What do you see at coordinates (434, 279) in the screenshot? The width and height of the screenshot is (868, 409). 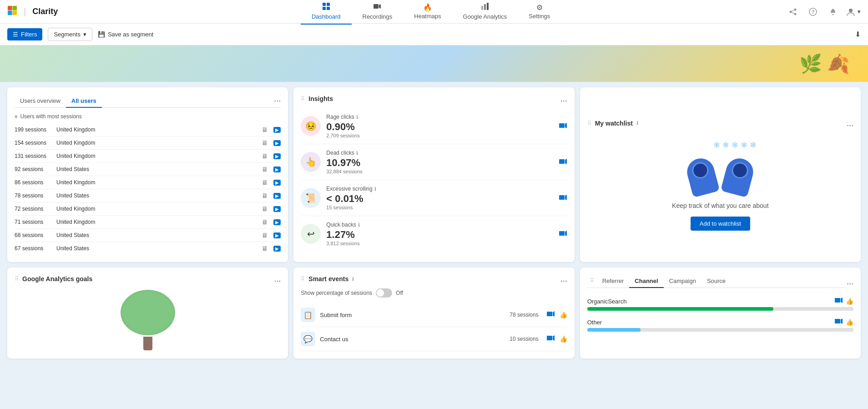 I see `smart-events-header: ⠿ Smart events ℹ ...` at bounding box center [434, 279].